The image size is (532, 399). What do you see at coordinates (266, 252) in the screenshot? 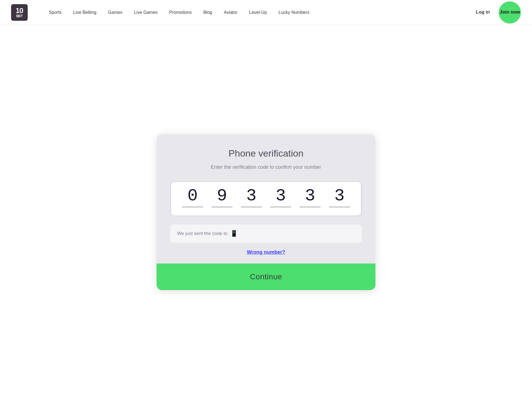
I see `wrong-number-section: Wrong number?` at bounding box center [266, 252].